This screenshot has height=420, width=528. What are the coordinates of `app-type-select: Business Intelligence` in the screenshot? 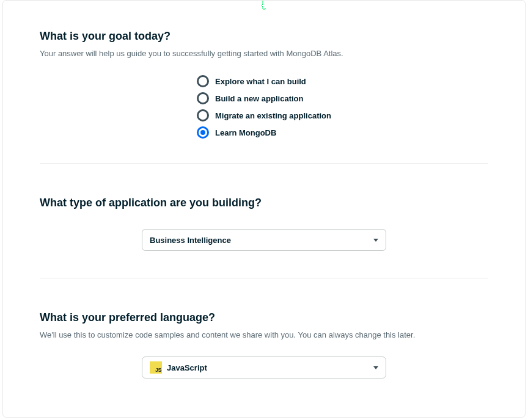 It's located at (264, 240).